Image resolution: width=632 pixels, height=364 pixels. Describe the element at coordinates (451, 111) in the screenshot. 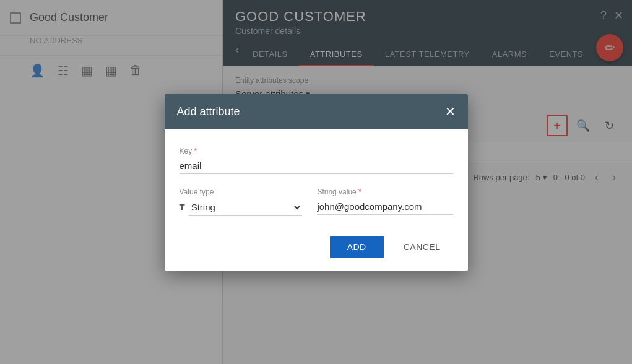

I see `modal-close-button: ✕` at that location.